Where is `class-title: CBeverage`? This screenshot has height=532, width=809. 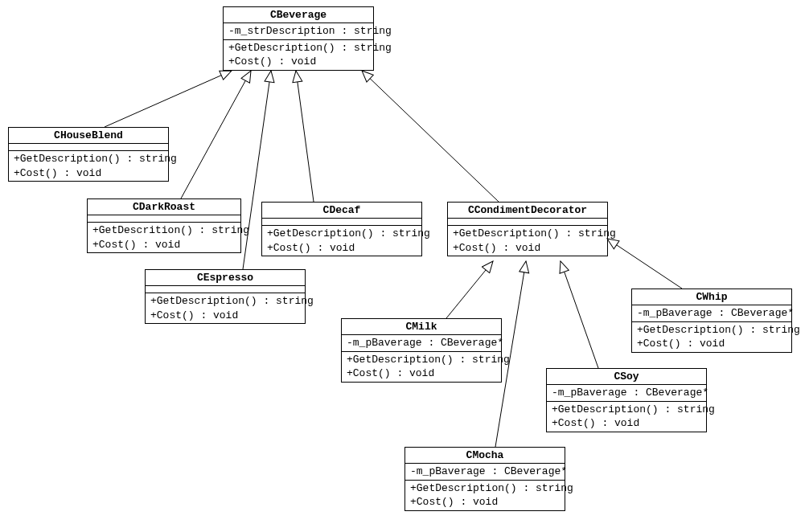
class-title: CBeverage is located at coordinates (298, 15).